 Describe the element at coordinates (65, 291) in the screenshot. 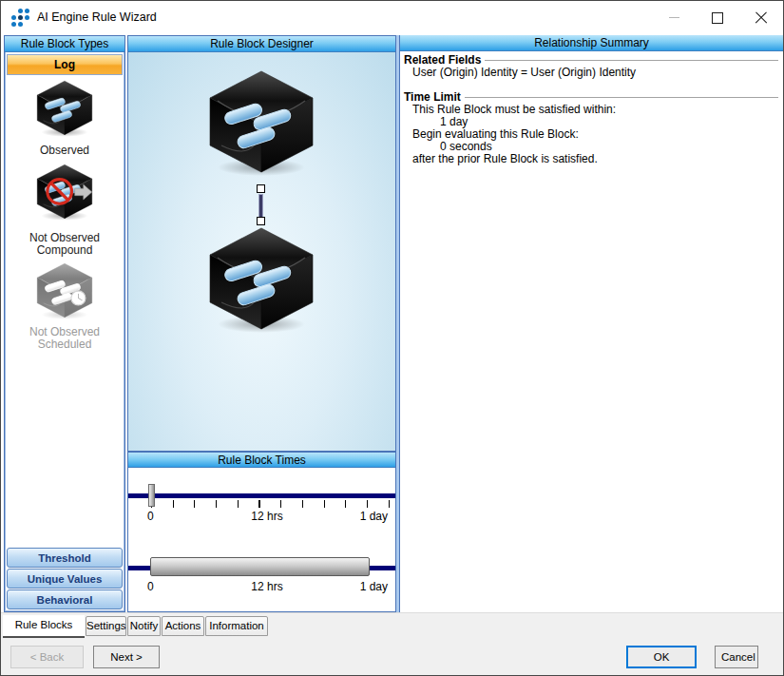

I see `not-observed-scheduled-icon` at that location.